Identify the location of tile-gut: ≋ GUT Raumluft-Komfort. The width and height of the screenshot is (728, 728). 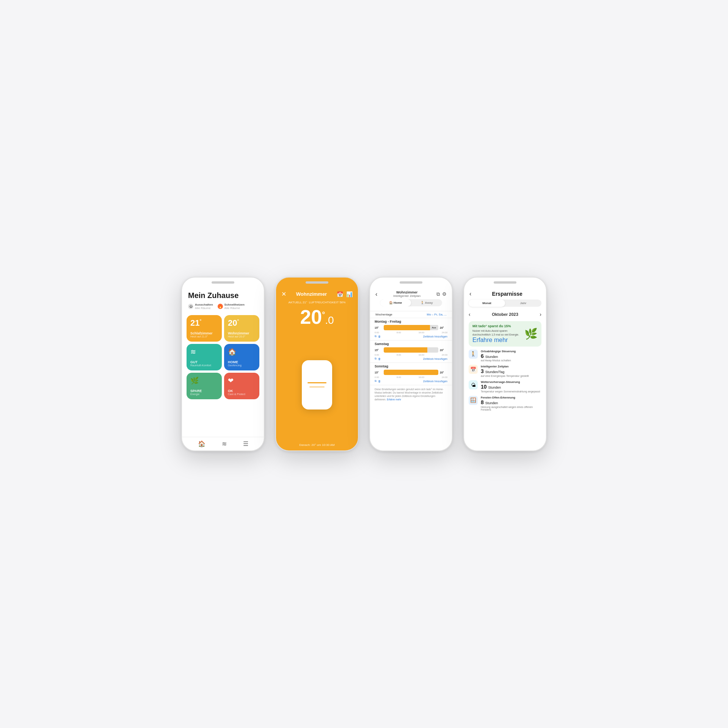
(204, 357).